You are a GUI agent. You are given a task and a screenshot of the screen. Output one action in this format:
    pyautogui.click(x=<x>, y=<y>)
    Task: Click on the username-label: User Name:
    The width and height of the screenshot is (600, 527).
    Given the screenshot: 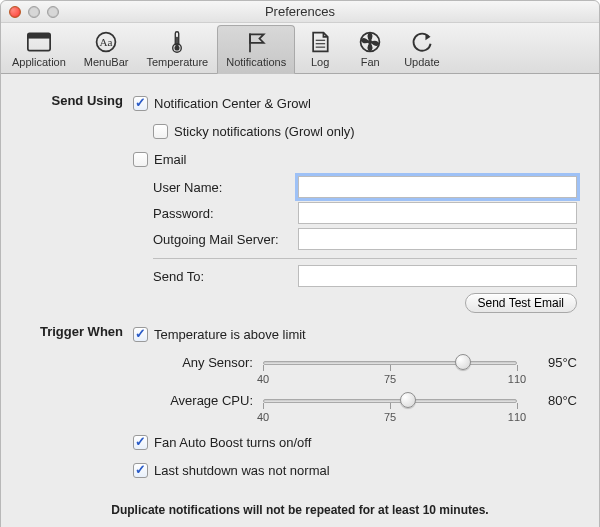 What is the action you would take?
    pyautogui.click(x=226, y=188)
    